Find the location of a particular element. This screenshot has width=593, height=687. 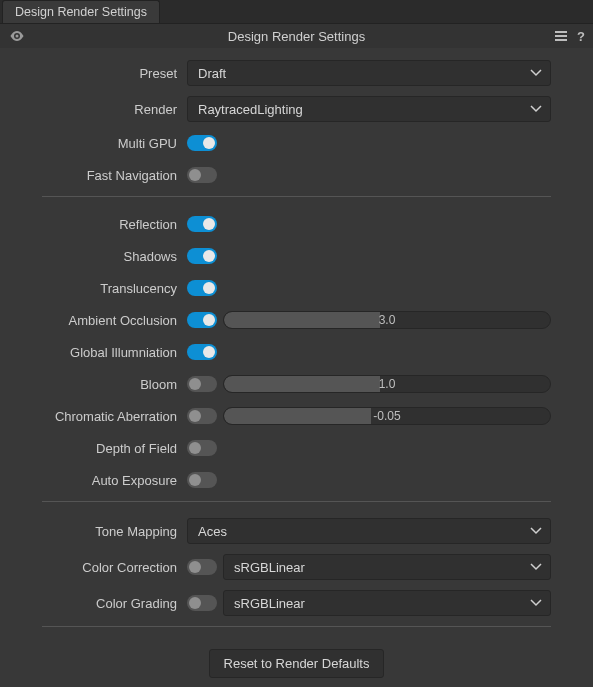

chromatic-aberration-label: Chromatic Aberration is located at coordinates (114, 416).